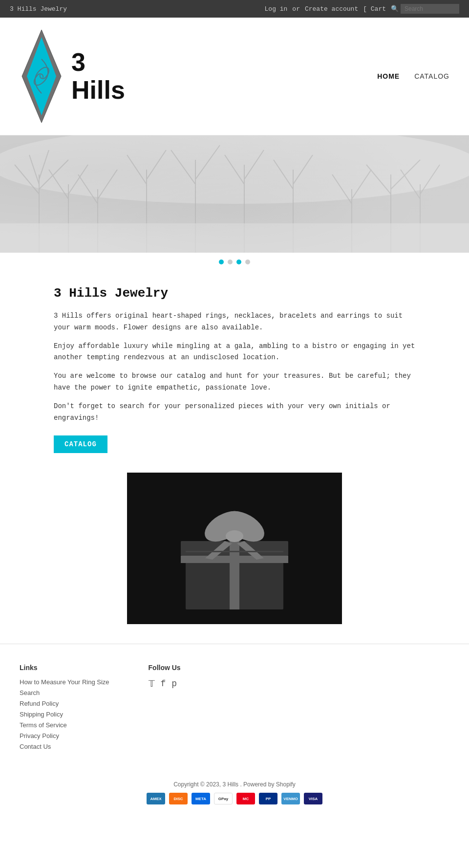 Image resolution: width=469 pixels, height=868 pixels. What do you see at coordinates (234, 382) in the screenshot?
I see `para-3: You are welcome to browse our catalog an…` at bounding box center [234, 382].